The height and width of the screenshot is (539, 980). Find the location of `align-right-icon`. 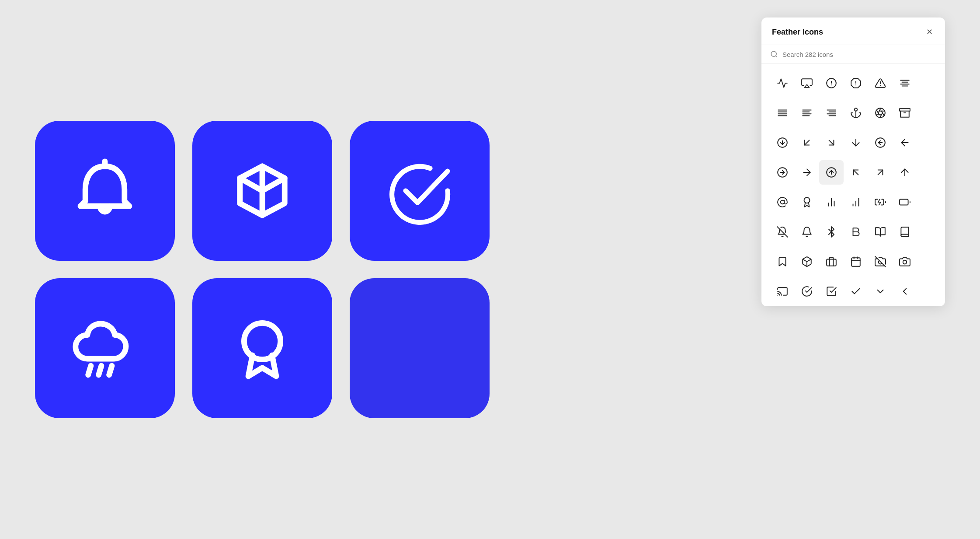

align-right-icon is located at coordinates (831, 113).